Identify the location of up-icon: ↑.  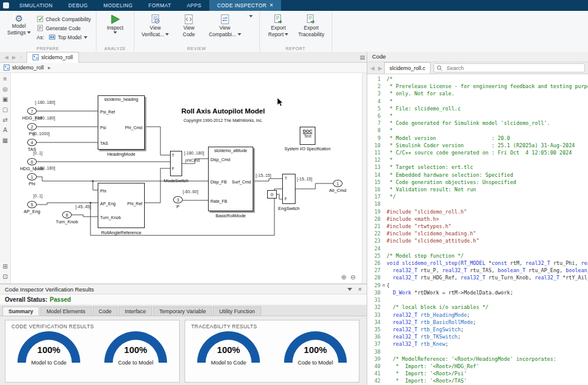
(22, 57).